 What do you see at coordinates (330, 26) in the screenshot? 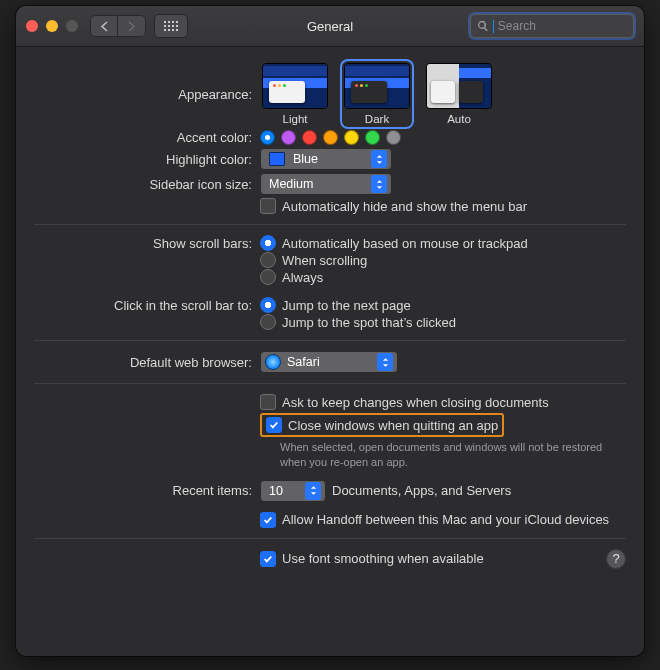
I see `titlebar: General` at bounding box center [330, 26].